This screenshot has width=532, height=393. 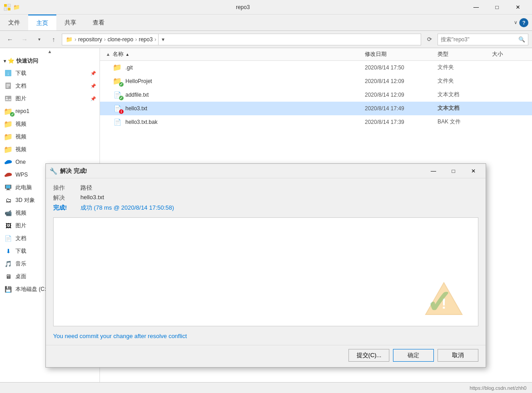 I want to click on dialog-close-button: ✕, so click(x=473, y=171).